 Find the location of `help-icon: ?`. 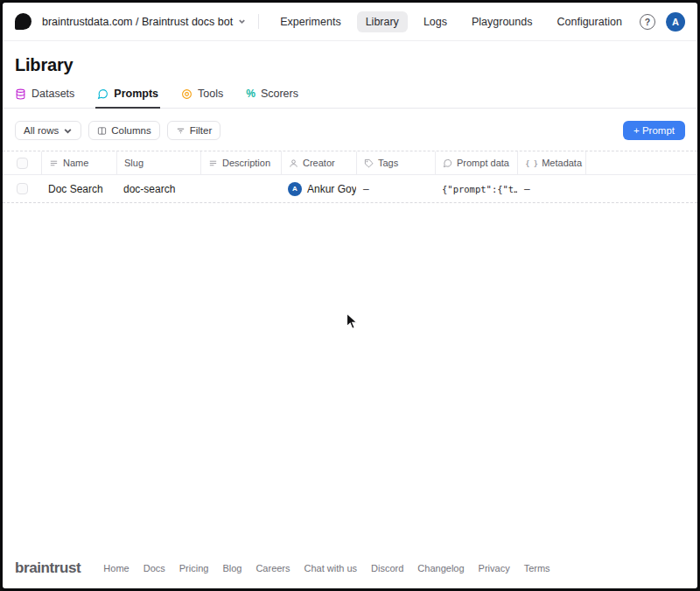

help-icon: ? is located at coordinates (648, 22).